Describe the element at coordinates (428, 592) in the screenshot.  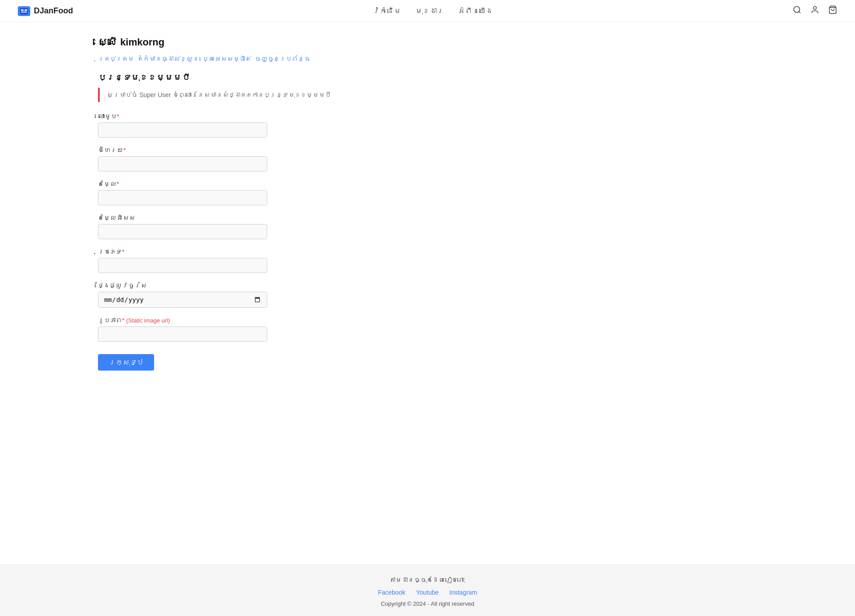
I see `footer-link-youtube: Youtube` at that location.